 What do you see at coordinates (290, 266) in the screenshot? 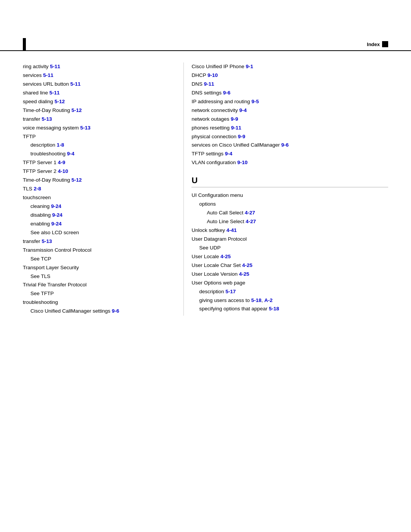
I see `list-item: User Locale Char Set 4-25` at bounding box center [290, 266].